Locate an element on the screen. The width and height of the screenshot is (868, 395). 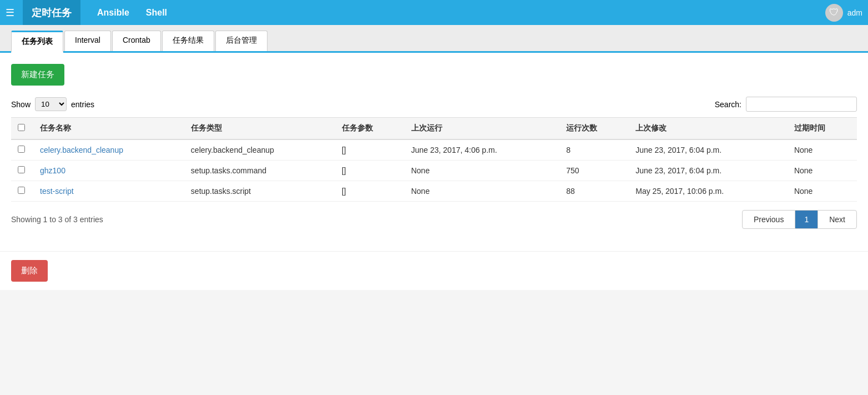
last-run-2: None is located at coordinates (482, 191).